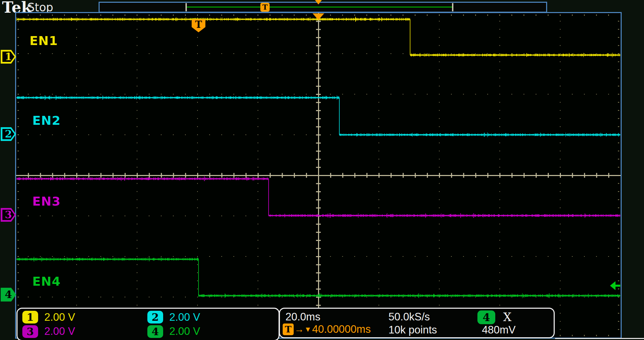  Describe the element at coordinates (303, 317) in the screenshot. I see `timebase-scale: 20.0ms` at that location.